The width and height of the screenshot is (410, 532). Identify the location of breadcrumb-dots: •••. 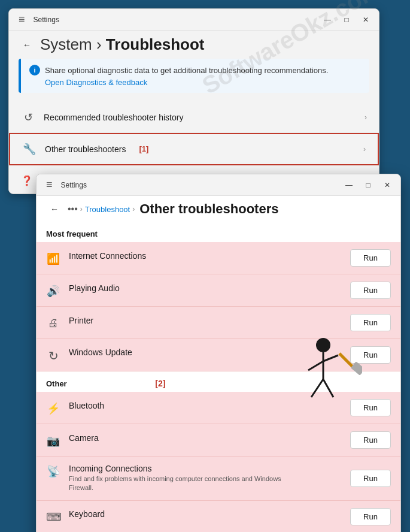
(73, 209).